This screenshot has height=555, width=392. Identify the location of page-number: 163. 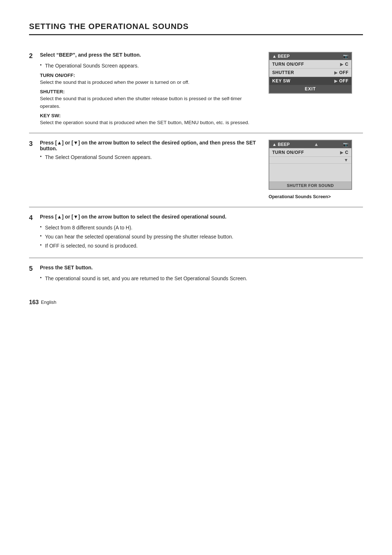
(34, 302).